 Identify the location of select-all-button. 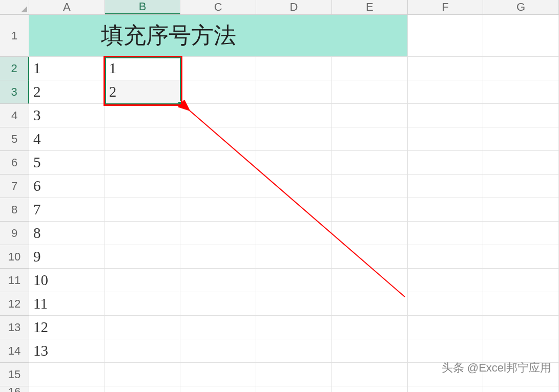
(14, 7).